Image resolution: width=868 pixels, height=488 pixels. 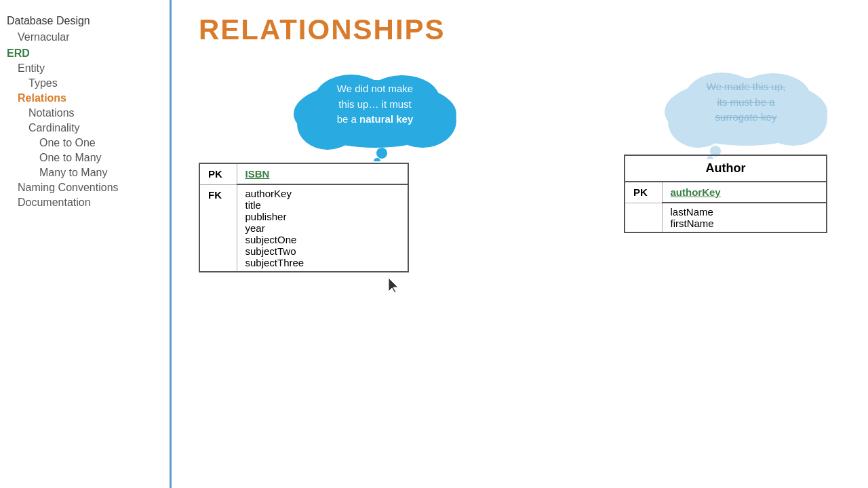 What do you see at coordinates (218, 228) in the screenshot?
I see `left-fk-label: FK` at bounding box center [218, 228].